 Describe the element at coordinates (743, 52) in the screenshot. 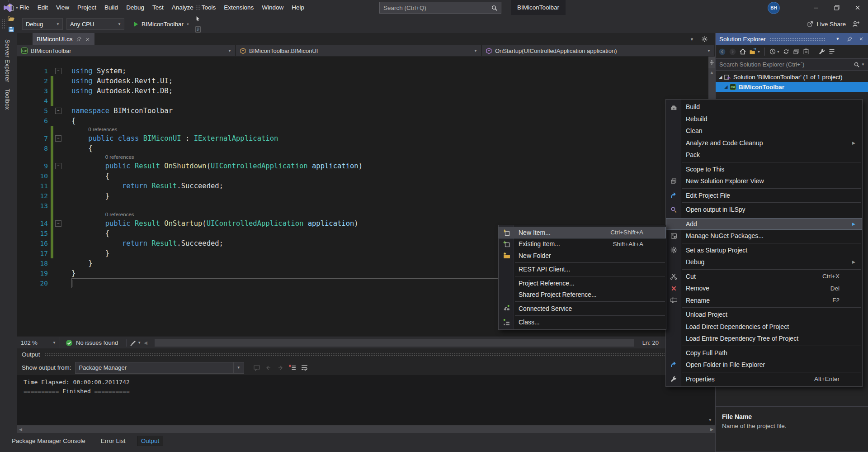

I see `home-icon` at that location.